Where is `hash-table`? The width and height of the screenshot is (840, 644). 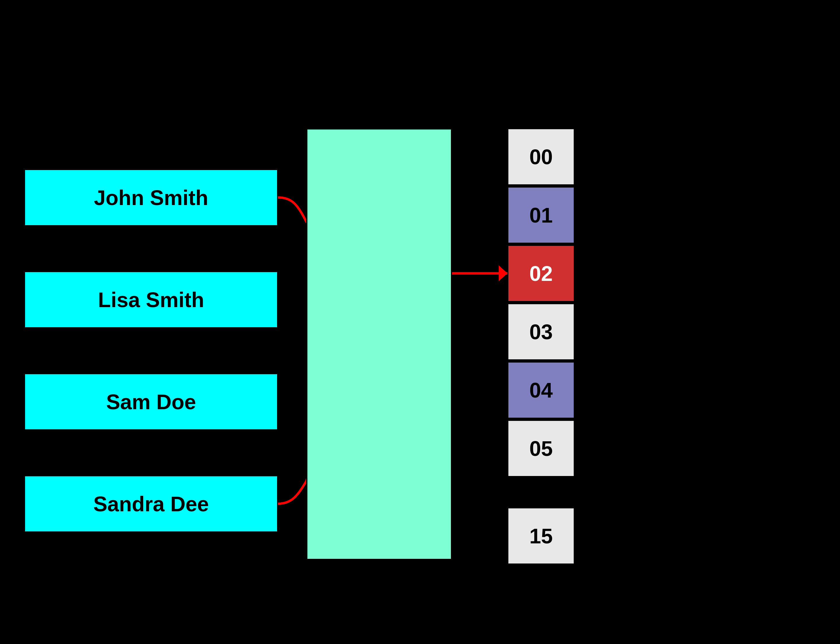 hash-table is located at coordinates (379, 344).